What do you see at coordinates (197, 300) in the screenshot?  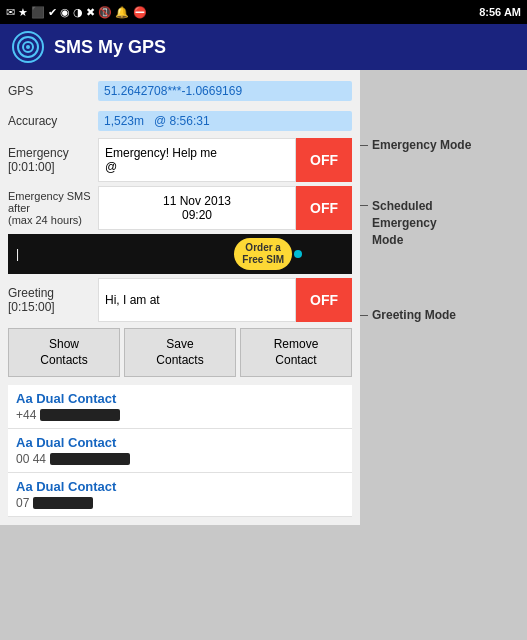 I see `greeting-value: Hi, I am at` at bounding box center [197, 300].